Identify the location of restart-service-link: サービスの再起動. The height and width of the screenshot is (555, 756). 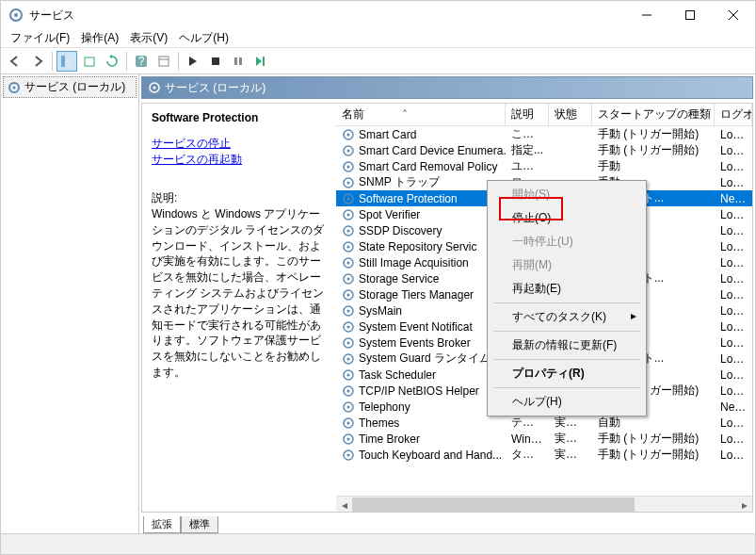
(239, 160).